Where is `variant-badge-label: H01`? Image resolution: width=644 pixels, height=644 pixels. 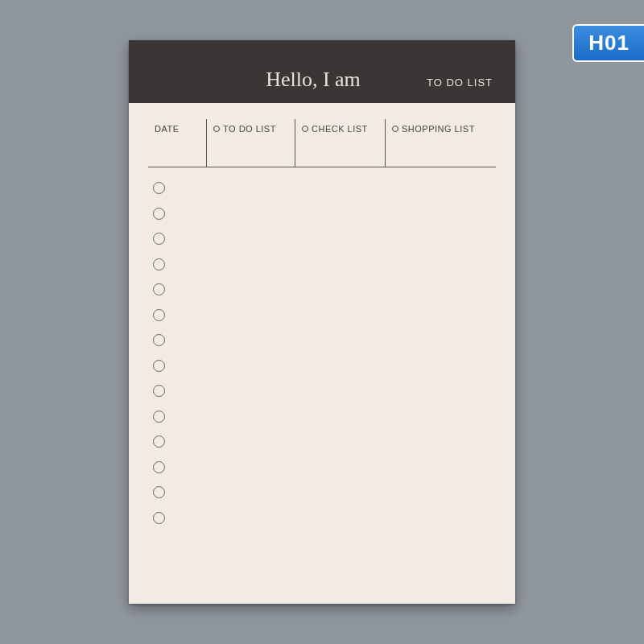 variant-badge-label: H01 is located at coordinates (609, 43).